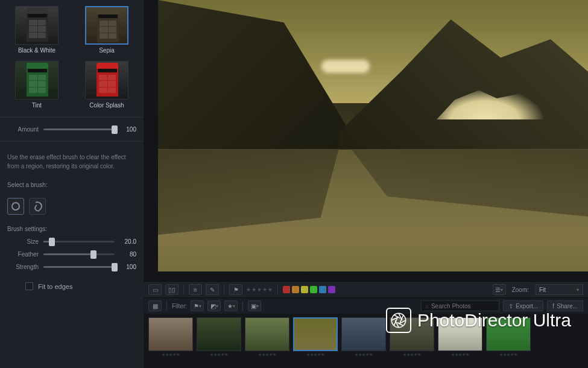 This screenshot has height=368, width=588. I want to click on preset-label: Black & White, so click(37, 51).